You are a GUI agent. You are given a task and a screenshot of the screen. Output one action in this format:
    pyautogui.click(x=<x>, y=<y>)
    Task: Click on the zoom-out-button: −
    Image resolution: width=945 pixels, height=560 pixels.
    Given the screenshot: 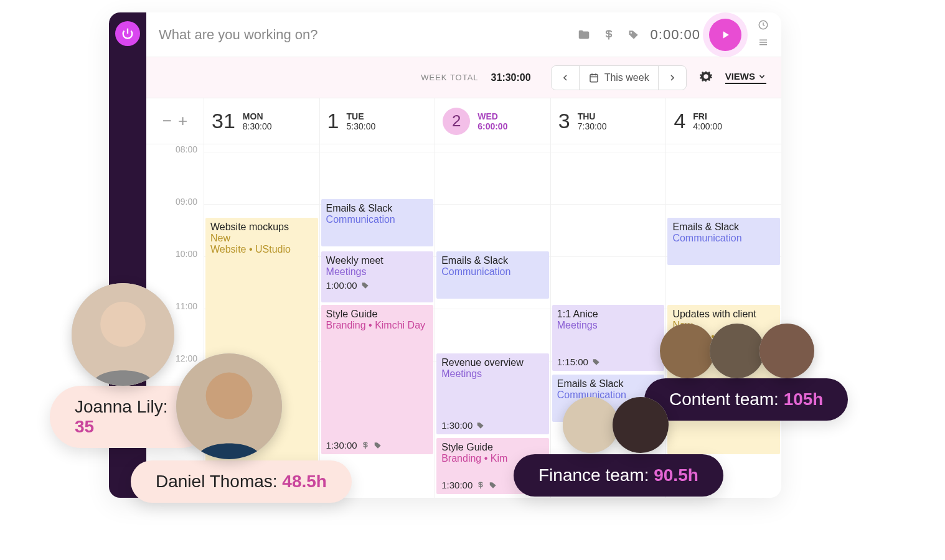 What is the action you would take?
    pyautogui.click(x=167, y=121)
    